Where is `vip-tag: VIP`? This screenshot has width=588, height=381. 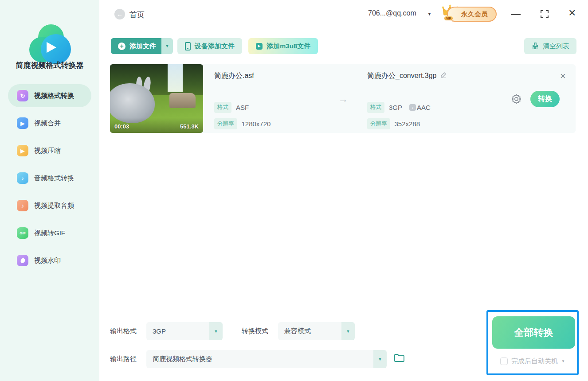
vip-tag: VIP is located at coordinates (449, 19).